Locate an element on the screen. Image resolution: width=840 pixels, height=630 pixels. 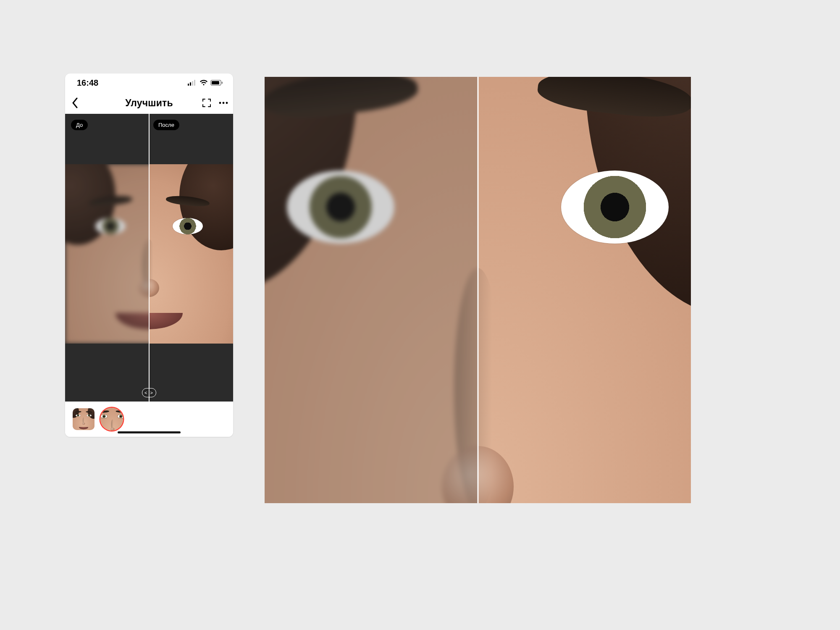
cellular-icon is located at coordinates (192, 83).